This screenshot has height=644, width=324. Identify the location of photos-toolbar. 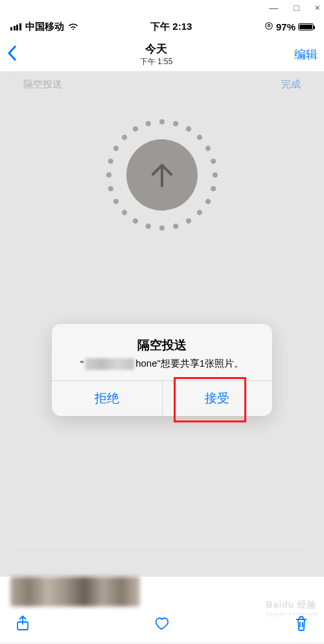
(162, 625).